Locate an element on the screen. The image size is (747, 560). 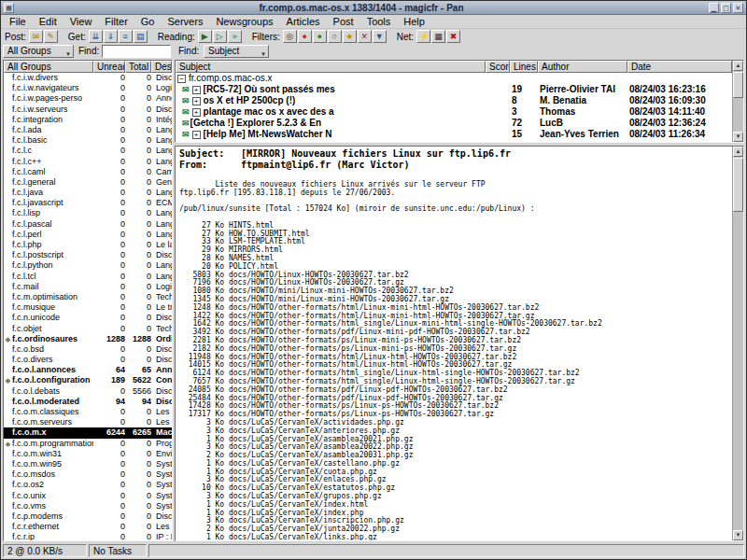
group-row: f.c.o.m.serveurs00Les serv is located at coordinates (88, 422).